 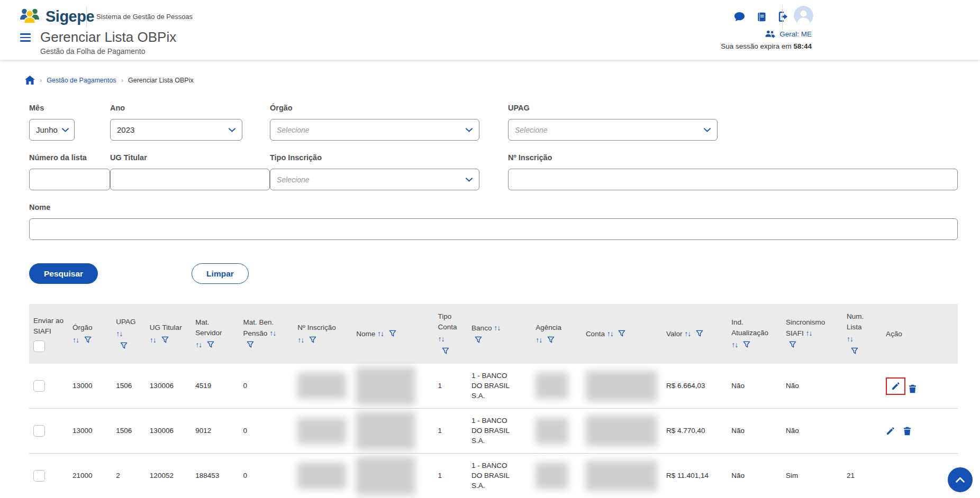 What do you see at coordinates (293, 180) in the screenshot?
I see `tipo-inscricao-placeholder: Selecione` at bounding box center [293, 180].